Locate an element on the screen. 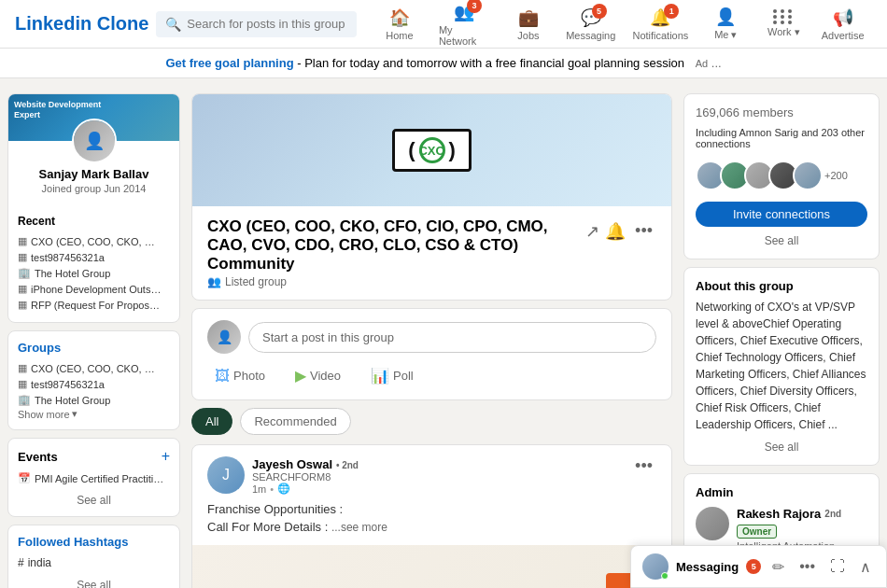  events-list: 📅PMI Agile Certified Practitione... is located at coordinates (93, 478).